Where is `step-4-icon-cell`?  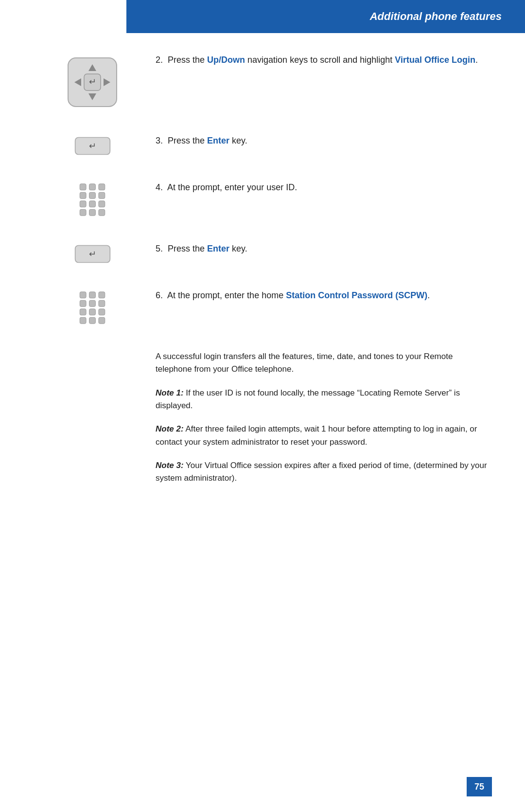 step-4-icon-cell is located at coordinates (92, 199).